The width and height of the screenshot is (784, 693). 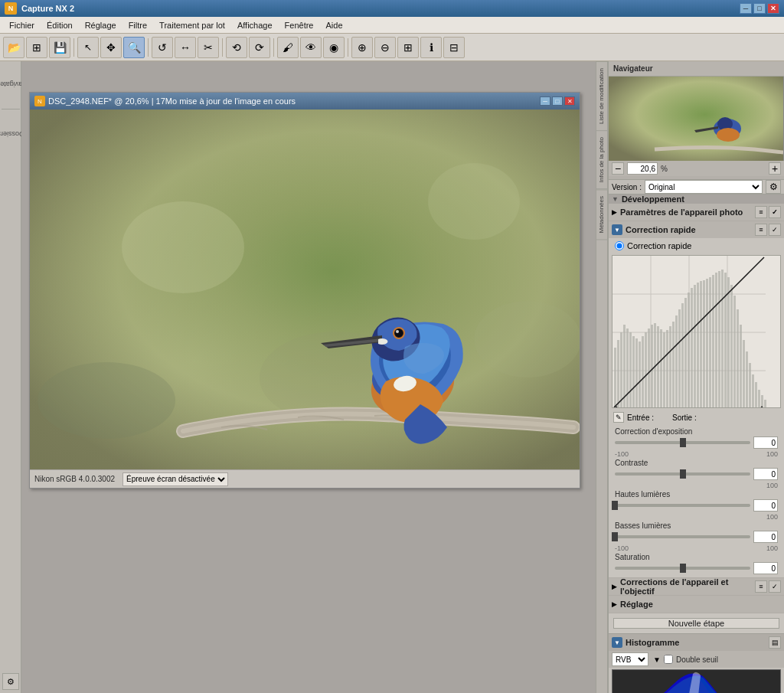 What do you see at coordinates (311, 47) in the screenshot?
I see `tool-eyedropper: 👁` at bounding box center [311, 47].